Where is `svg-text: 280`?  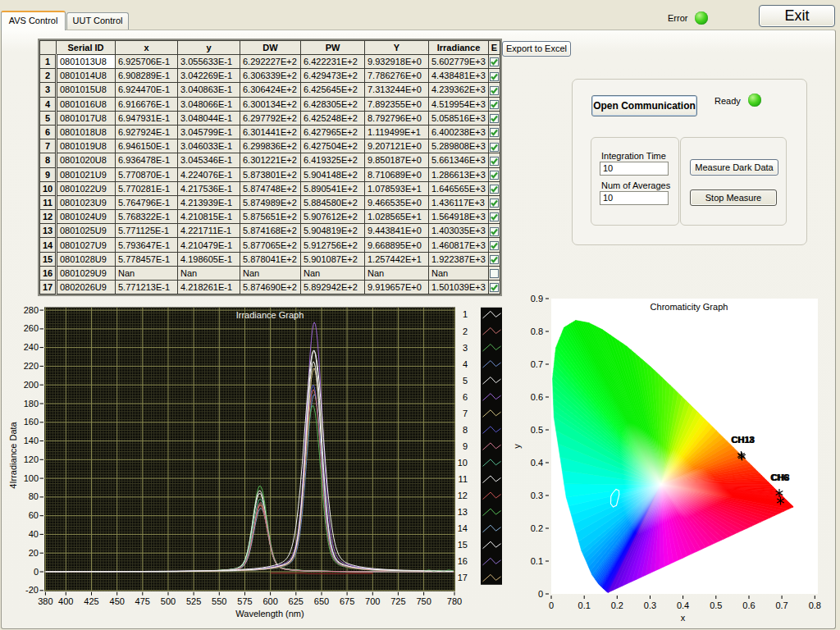 svg-text: 280 is located at coordinates (31, 310).